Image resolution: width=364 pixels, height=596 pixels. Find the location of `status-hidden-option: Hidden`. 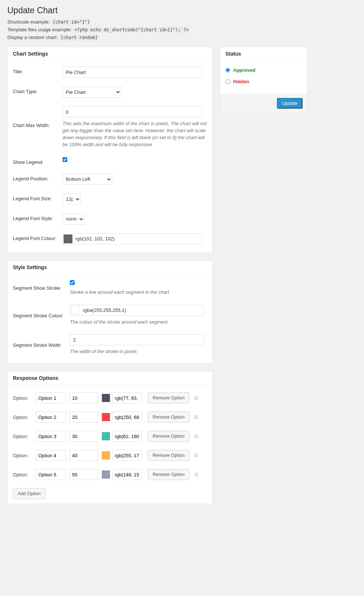

status-hidden-option: Hidden is located at coordinates (264, 82).